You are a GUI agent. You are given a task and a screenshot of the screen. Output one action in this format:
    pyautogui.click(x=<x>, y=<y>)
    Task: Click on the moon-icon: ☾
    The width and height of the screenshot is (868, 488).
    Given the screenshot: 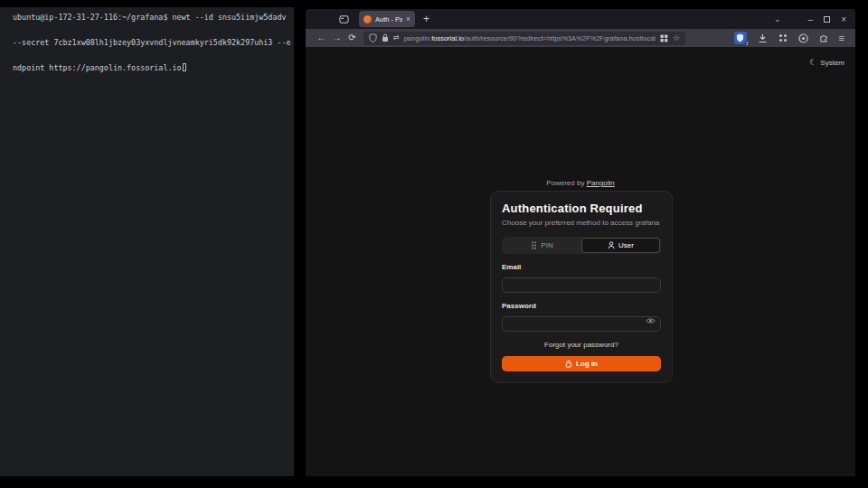 What is the action you would take?
    pyautogui.click(x=813, y=62)
    